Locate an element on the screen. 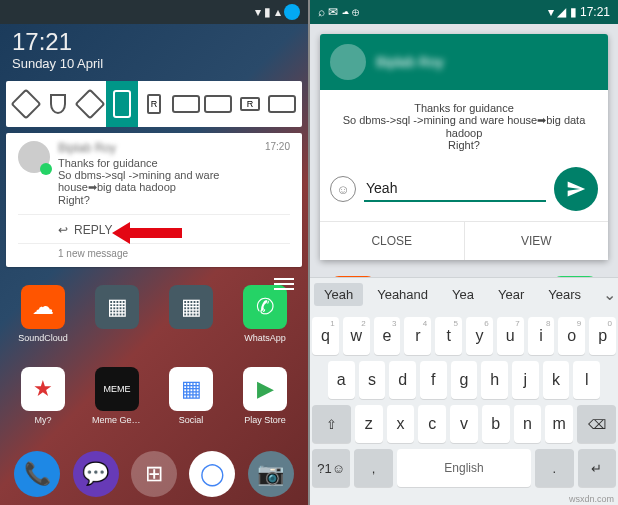 This screenshot has width=618, height=505. home-row-2: ★My? MEMEMeme Generat ▦Social ▶Play Stor… is located at coordinates (154, 390).